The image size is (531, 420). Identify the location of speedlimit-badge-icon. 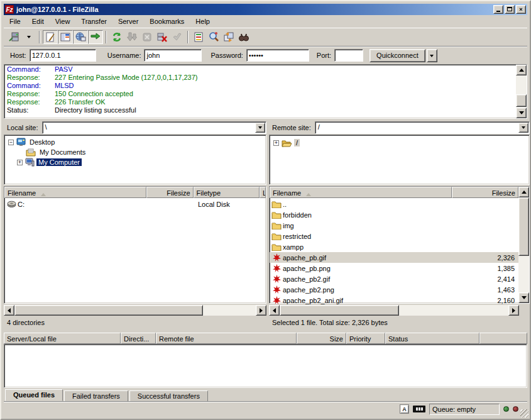
(419, 409).